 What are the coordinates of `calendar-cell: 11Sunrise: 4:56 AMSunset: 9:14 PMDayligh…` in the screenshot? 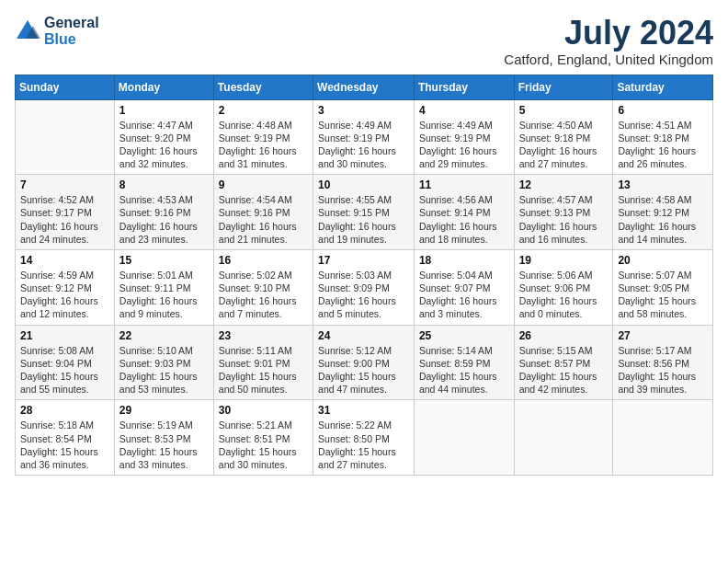 It's located at (463, 213).